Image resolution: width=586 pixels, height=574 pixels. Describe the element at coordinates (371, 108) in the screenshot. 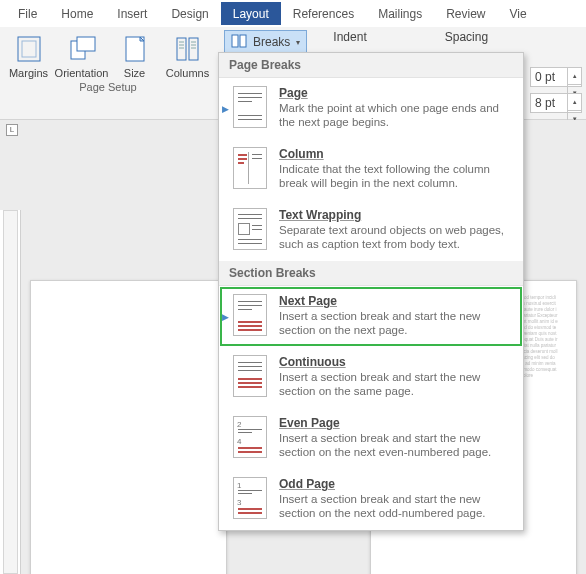

I see `option-page-break: ▶ PageMark the point at which one page e…` at that location.